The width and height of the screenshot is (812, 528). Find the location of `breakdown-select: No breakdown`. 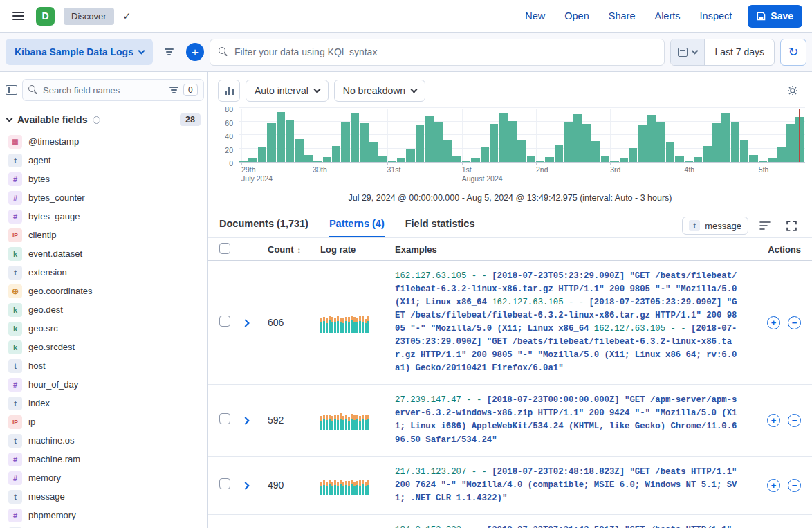

breakdown-select: No breakdown is located at coordinates (380, 91).